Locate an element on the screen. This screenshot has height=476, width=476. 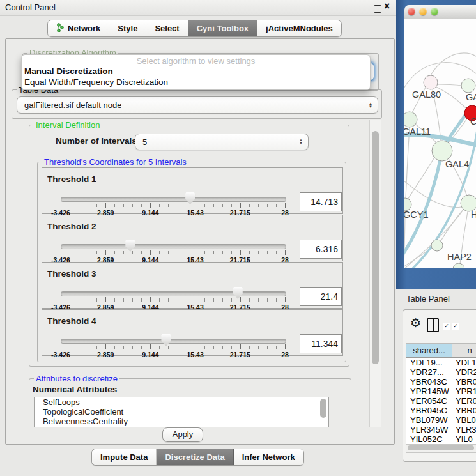
tab-label: jActiveMNodules is located at coordinates (299, 28).